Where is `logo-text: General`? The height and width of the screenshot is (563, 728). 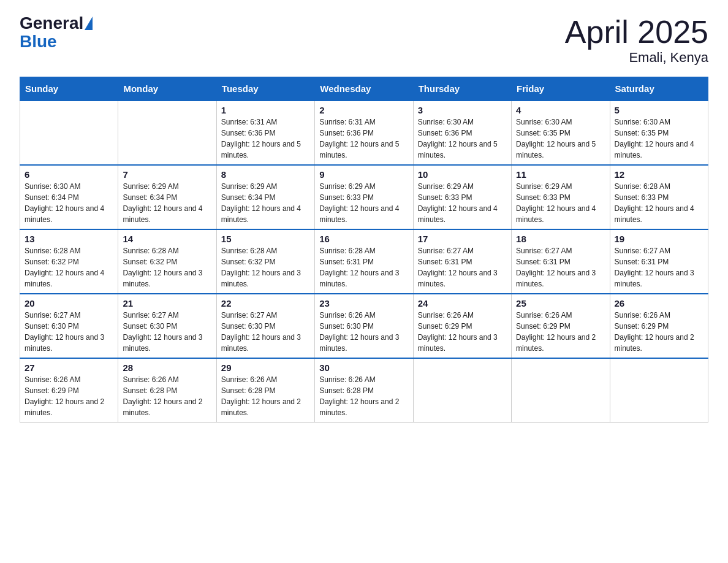 logo-text: General is located at coordinates (56, 23).